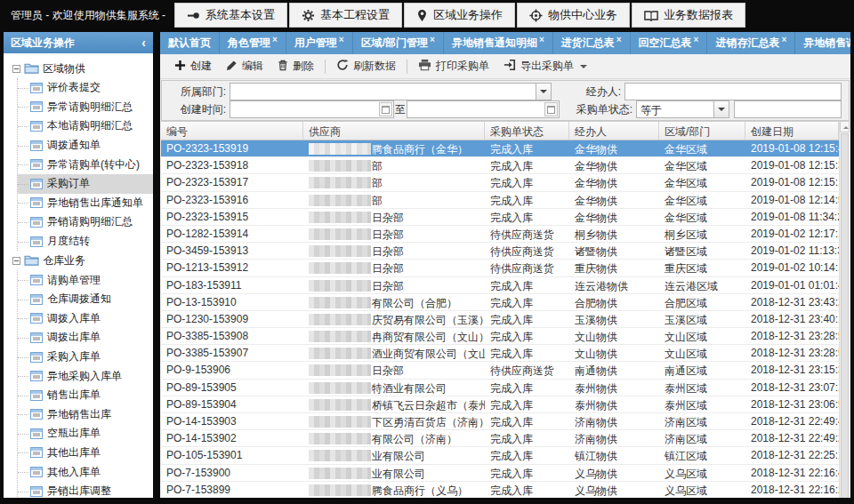 The image size is (854, 504). Describe the element at coordinates (320, 43) in the screenshot. I see `tab-2: 用户管理×` at that location.